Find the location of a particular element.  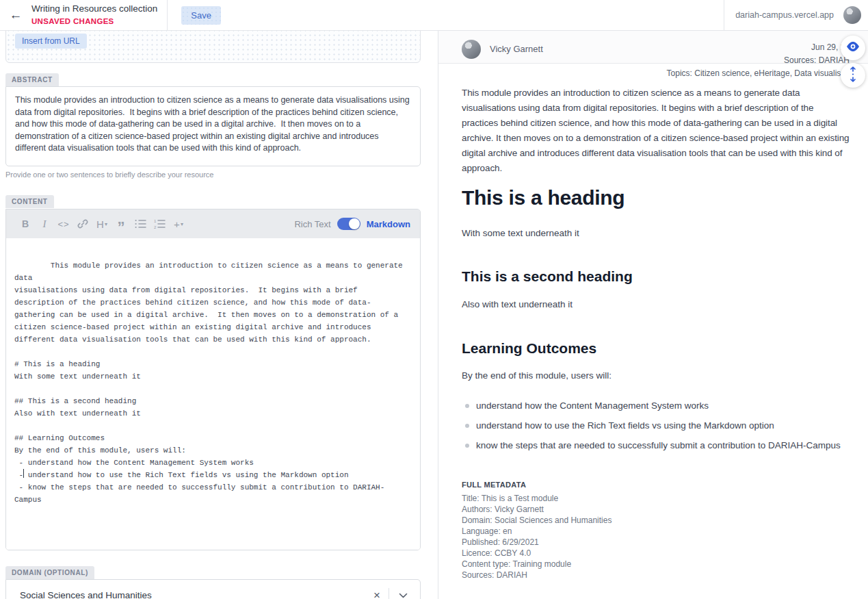

topics-line: Topics: Citizen science, eHeritage, Data… is located at coordinates (758, 74).